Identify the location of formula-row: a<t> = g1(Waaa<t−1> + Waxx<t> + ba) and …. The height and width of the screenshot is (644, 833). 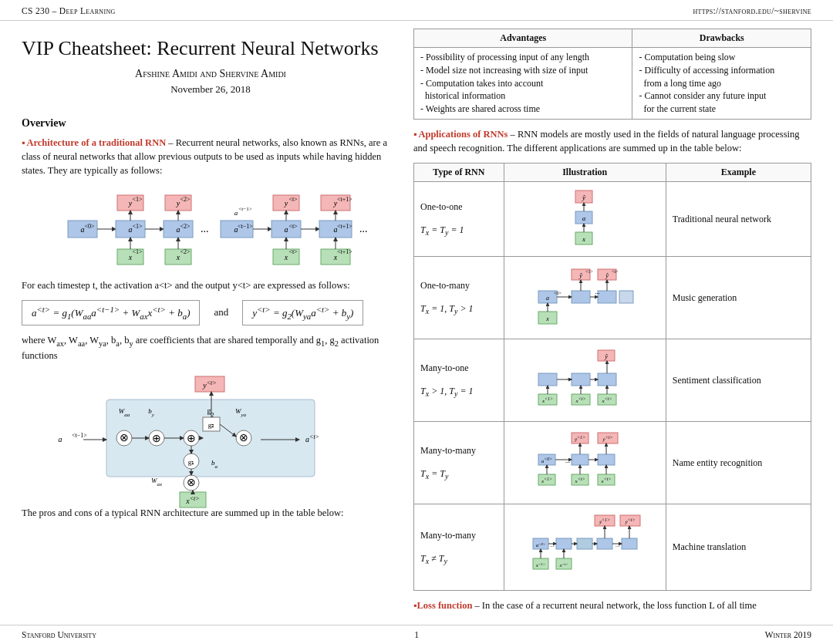
(211, 313).